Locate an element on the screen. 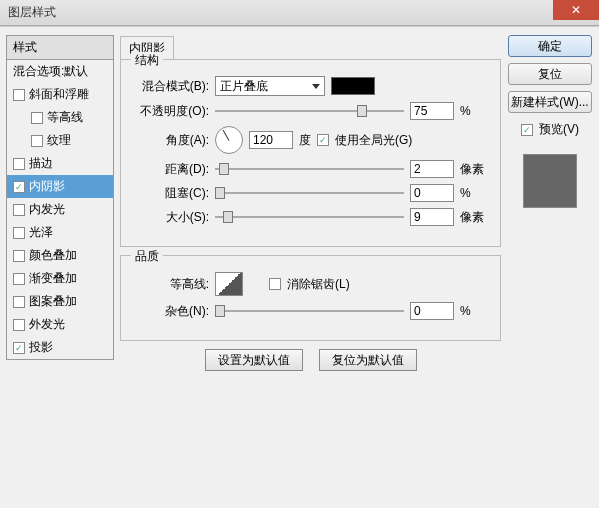 This screenshot has height=508, width=599. style-label: 外发光 is located at coordinates (47, 324).